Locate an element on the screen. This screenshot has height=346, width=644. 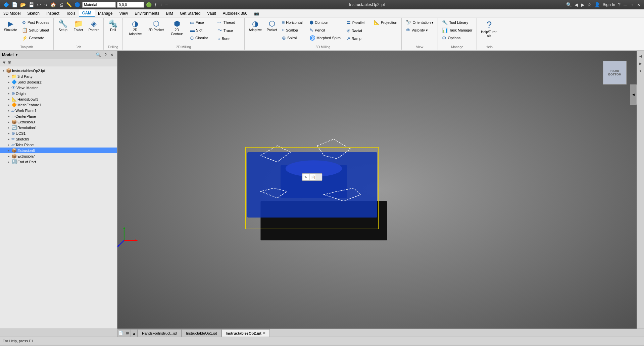
menu-manage: Manage is located at coordinates (105, 13).